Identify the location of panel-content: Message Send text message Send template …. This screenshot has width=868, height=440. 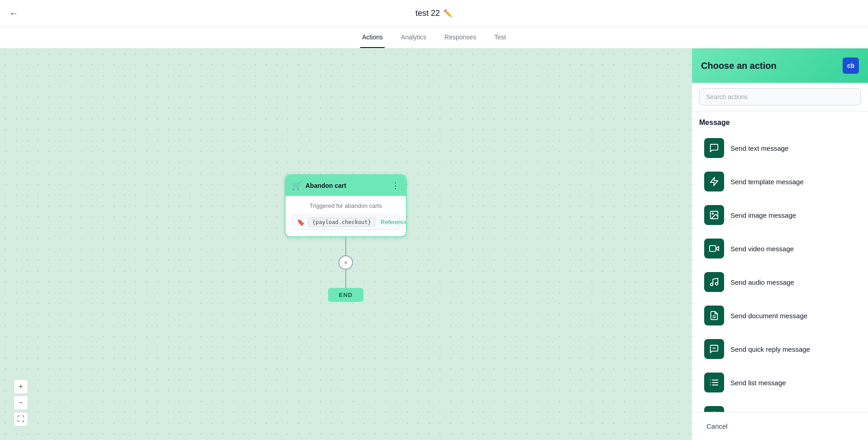
(780, 262).